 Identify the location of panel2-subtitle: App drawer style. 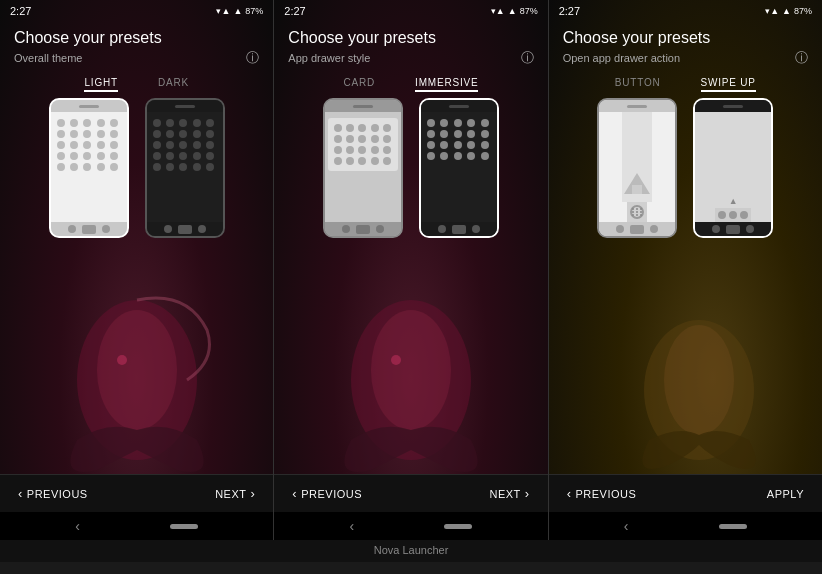
(329, 58).